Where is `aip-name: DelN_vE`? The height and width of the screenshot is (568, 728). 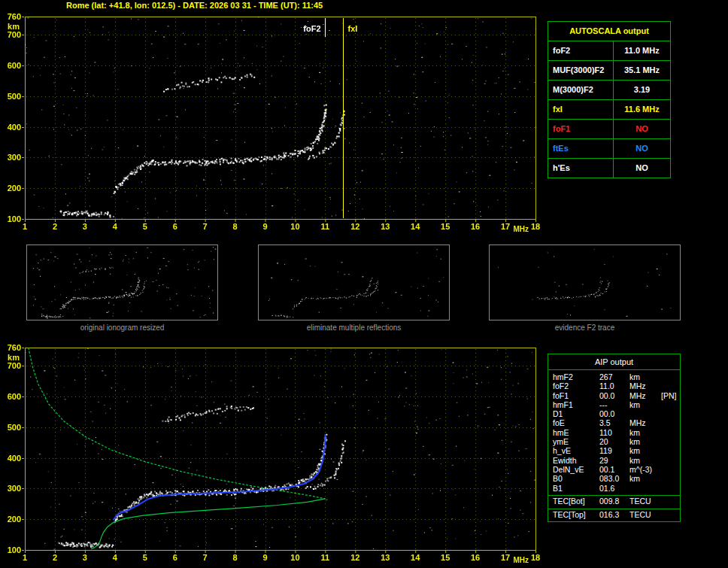
aip-name: DelN_vE is located at coordinates (574, 469).